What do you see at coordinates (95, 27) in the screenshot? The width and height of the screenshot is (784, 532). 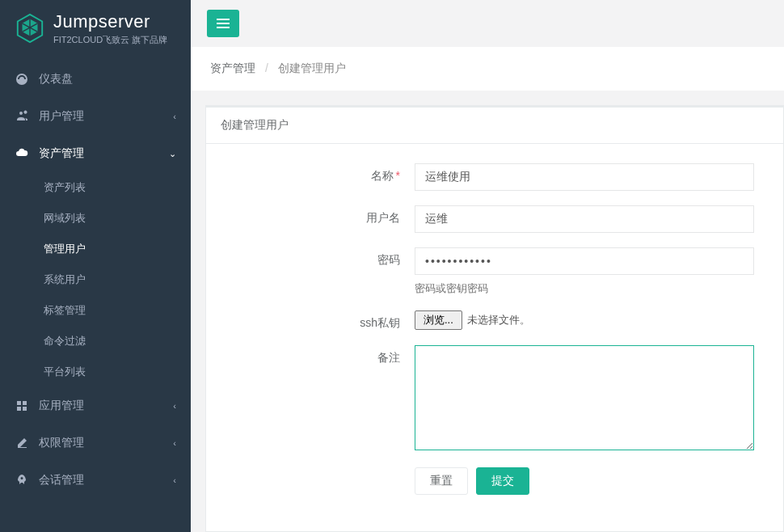 I see `logo-area: Jumpserver FIT2CLOUD飞致云 旗下品牌` at bounding box center [95, 27].